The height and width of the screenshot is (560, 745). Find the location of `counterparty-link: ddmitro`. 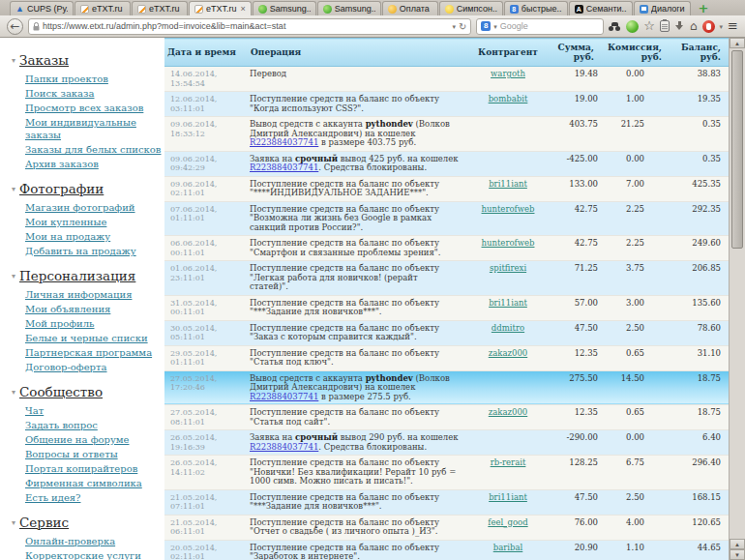

counterparty-link: ddmitro is located at coordinates (508, 328).